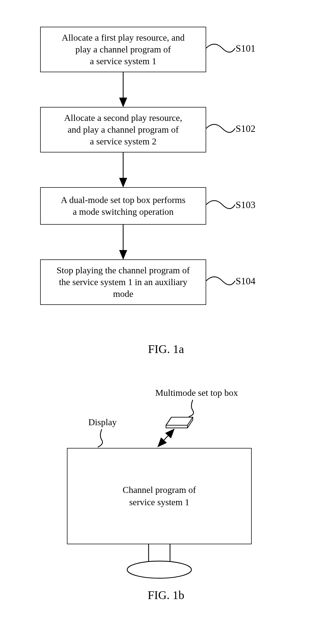 The height and width of the screenshot is (644, 332). Describe the element at coordinates (246, 48) in the screenshot. I see `flow-step-1-id: S101` at that location.